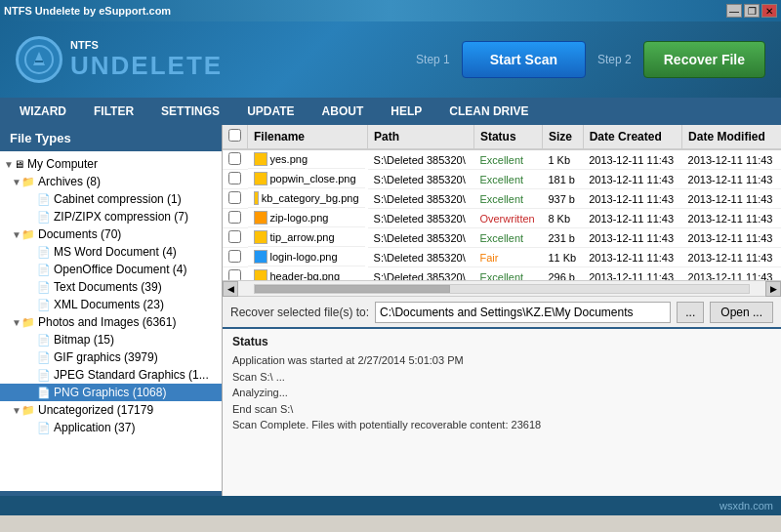 Image resolution: width=781 pixels, height=532 pixels. What do you see at coordinates (111, 428) in the screenshot?
I see `tree-item-application: 📄 Application (37)` at bounding box center [111, 428].